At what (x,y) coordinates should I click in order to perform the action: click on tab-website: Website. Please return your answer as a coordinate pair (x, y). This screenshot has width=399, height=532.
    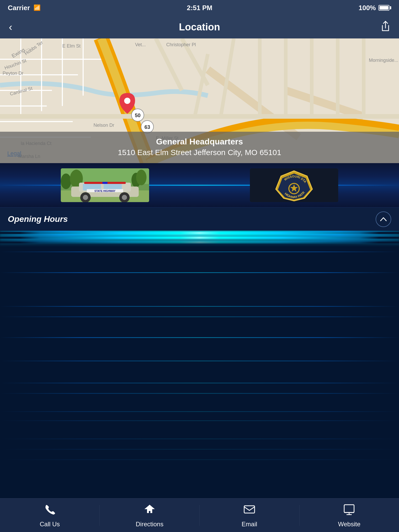
    Looking at the image, I should click on (349, 515).